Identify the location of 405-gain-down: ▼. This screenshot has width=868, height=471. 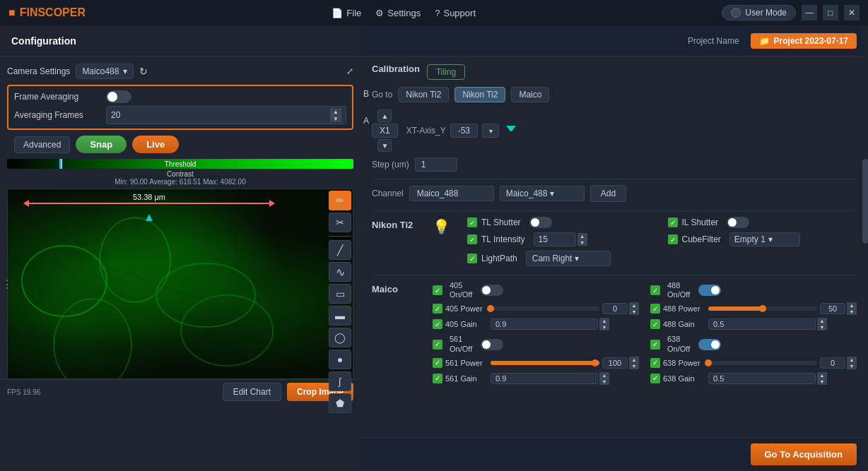
(604, 328).